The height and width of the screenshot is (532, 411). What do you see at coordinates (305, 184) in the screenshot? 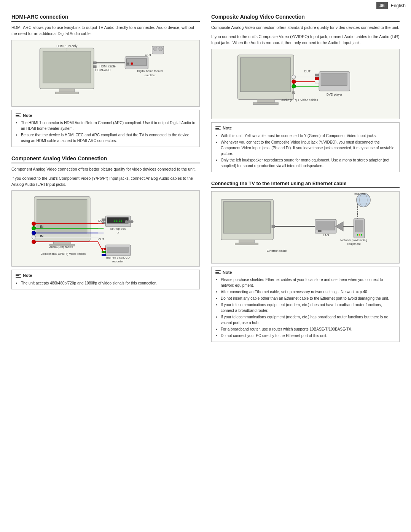
I see `ethernet-title: Connecting the TV to the Internet using …` at bounding box center [305, 184].